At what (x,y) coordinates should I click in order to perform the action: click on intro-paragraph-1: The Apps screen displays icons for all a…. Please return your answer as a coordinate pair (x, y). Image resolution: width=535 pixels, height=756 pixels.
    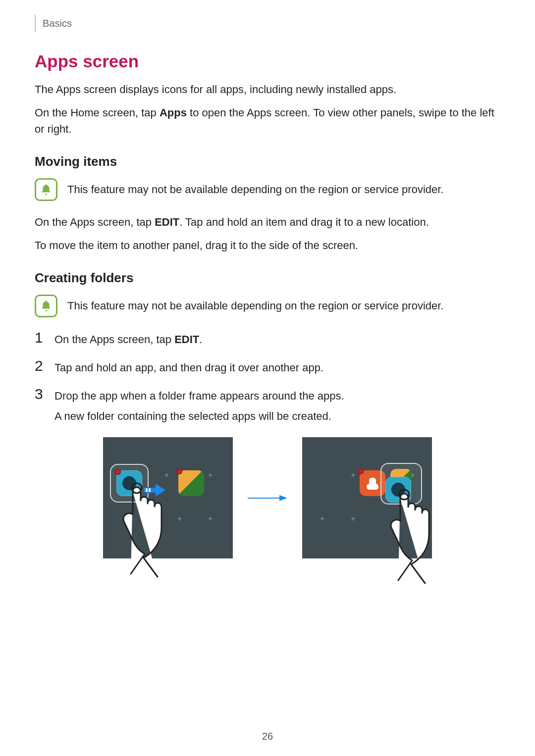
    Looking at the image, I should click on (268, 89).